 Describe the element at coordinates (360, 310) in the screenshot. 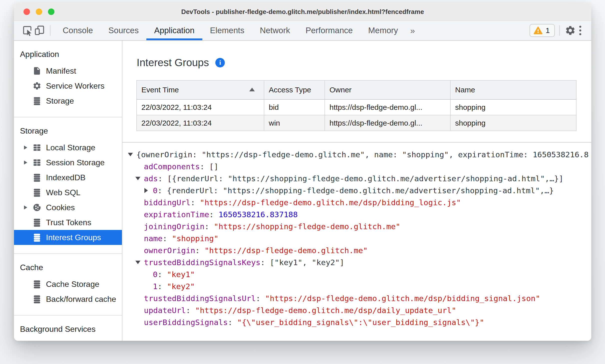

I see `tree-line: updateUrl: "https://dsp-fledge-demo.glit…` at that location.